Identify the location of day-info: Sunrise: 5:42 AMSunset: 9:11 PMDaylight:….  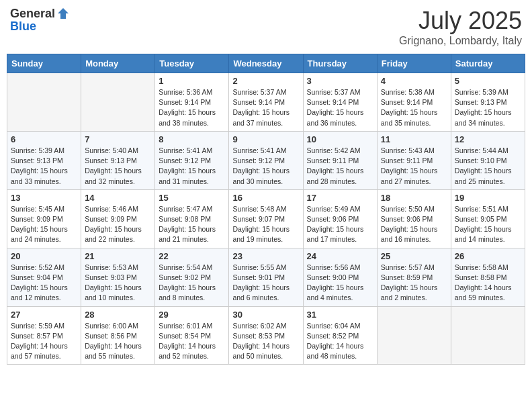
(340, 167).